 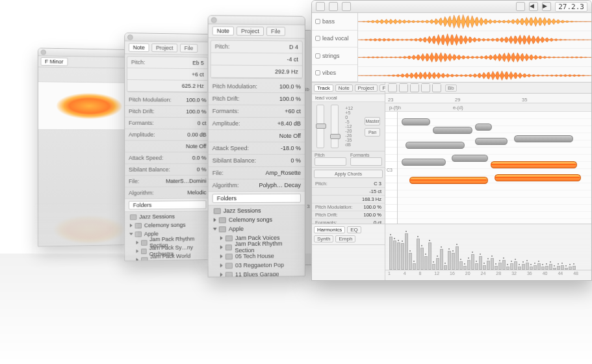 I want to click on tab-track: Track, so click(x=324, y=88).